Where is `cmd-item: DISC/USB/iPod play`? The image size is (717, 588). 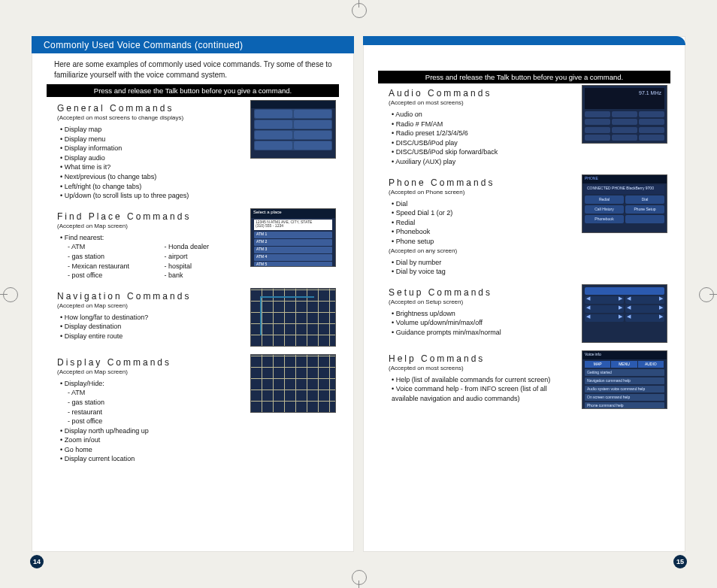
cmd-item: DISC/USB/iPod play is located at coordinates (481, 143).